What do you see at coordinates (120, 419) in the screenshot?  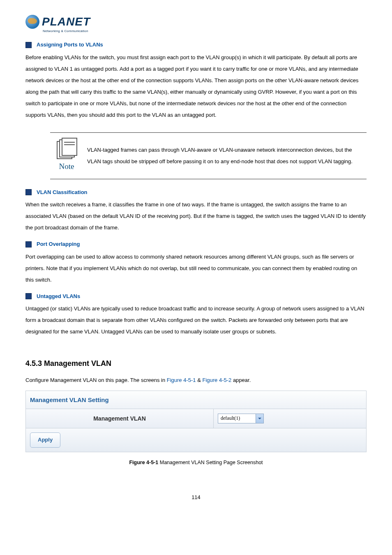 I see `row-label-mgmt-vlan: Management VLAN` at bounding box center [120, 419].